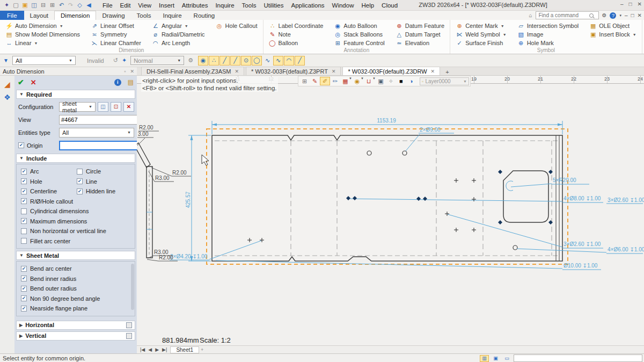 The width and height of the screenshot is (644, 362). What do you see at coordinates (237, 26) in the screenshot?
I see `hole-callout-button: ◎Hole Callout` at bounding box center [237, 26].